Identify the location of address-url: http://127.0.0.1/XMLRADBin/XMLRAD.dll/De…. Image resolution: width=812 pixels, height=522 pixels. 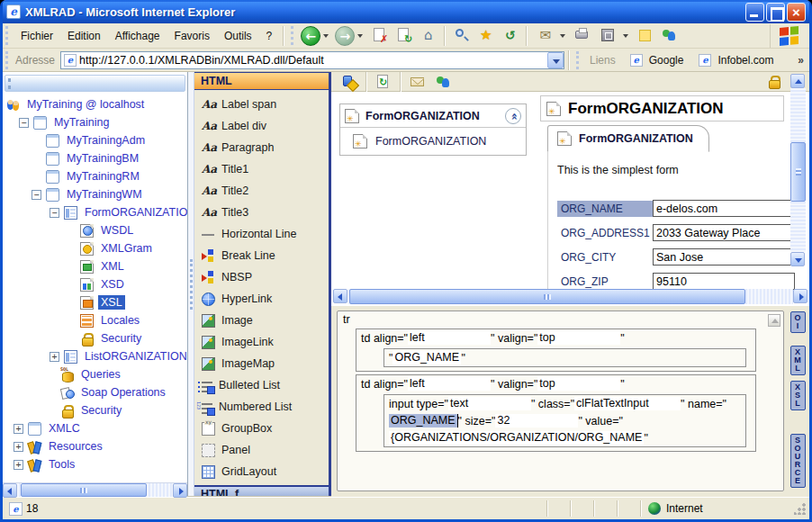
(313, 60).